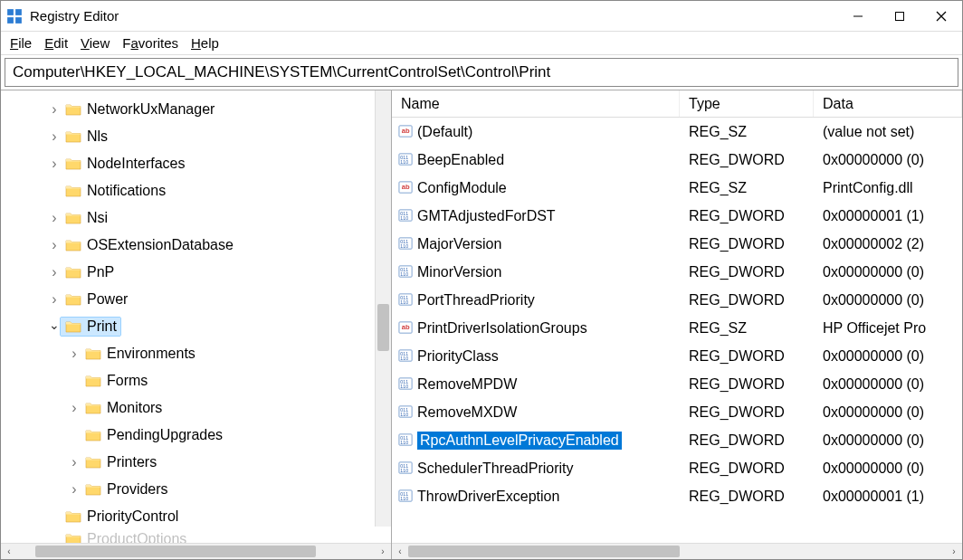 The height and width of the screenshot is (560, 963). I want to click on close-button, so click(941, 16).